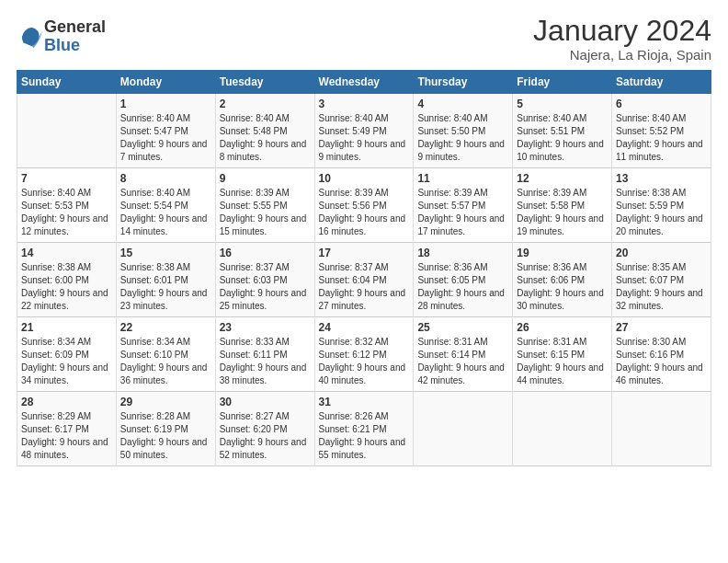 This screenshot has width=728, height=563. What do you see at coordinates (563, 138) in the screenshot?
I see `cell-info: Sunrise: 8:40 AMSunset: 5:51 PMDaylight:…` at bounding box center [563, 138].